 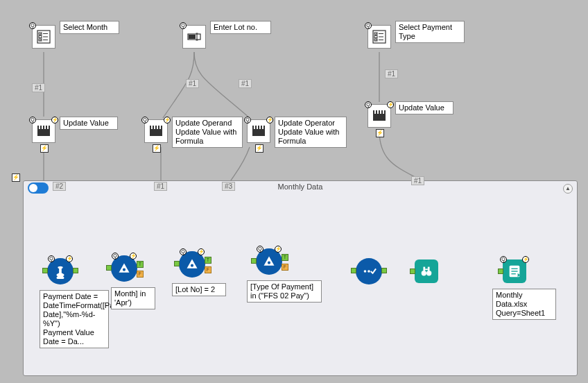 What do you see at coordinates (44, 37) in the screenshot?
I see `dropdown-icon` at bounding box center [44, 37].